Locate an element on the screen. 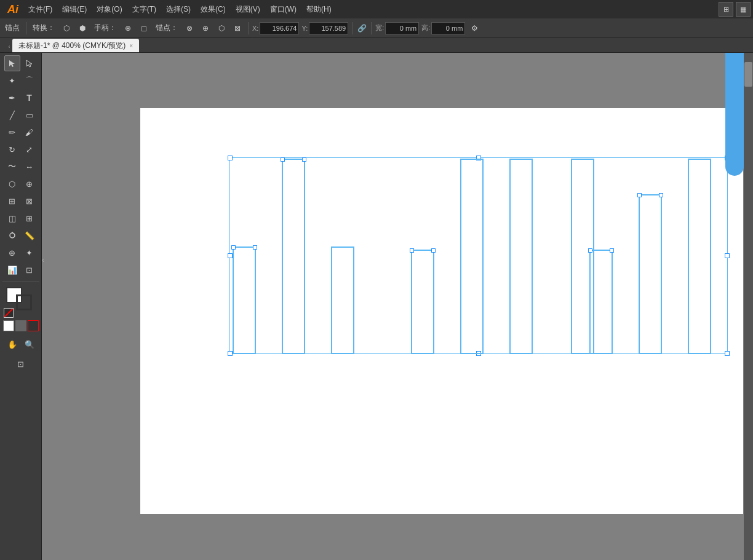  transform-btn-1: ⬡ is located at coordinates (66, 28).